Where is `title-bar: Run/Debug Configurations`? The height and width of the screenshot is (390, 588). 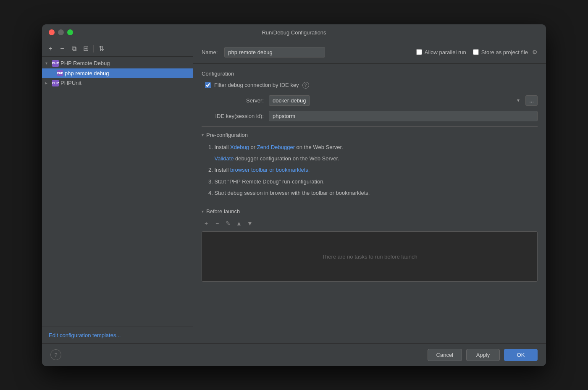
title-bar: Run/Debug Configurations is located at coordinates (294, 33).